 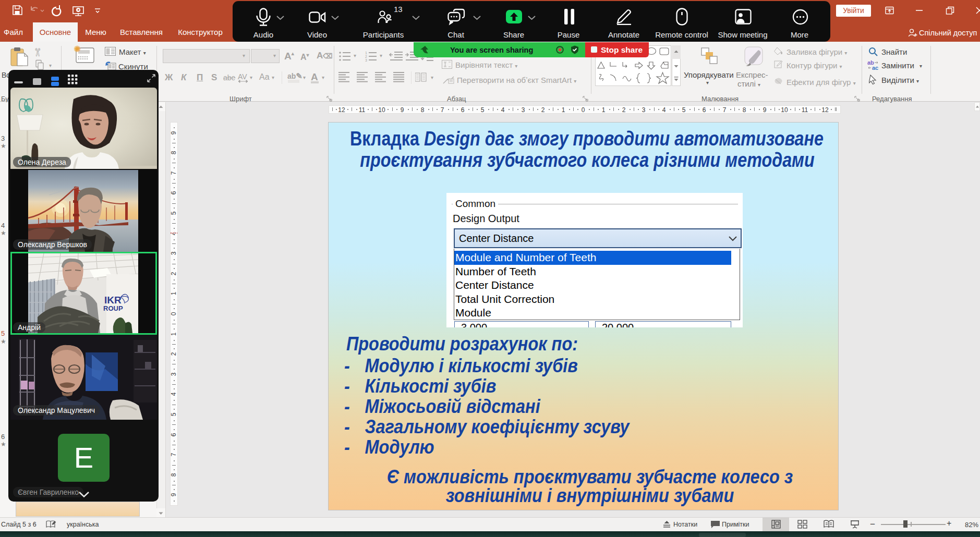 I want to click on svg-text: ROUP, so click(x=113, y=309).